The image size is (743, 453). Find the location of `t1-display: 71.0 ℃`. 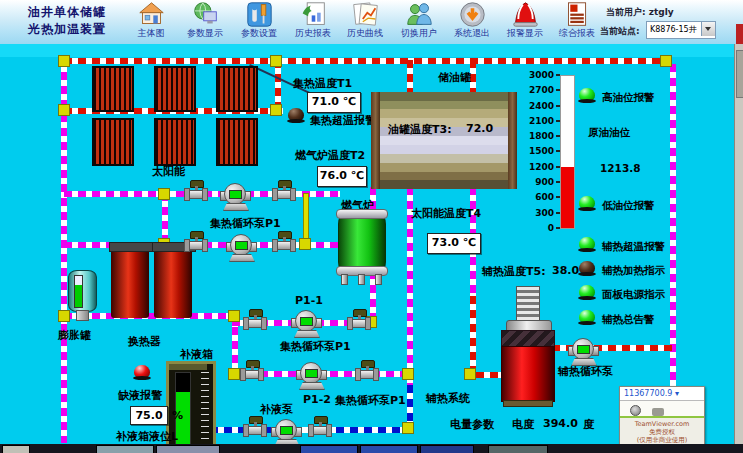

t1-display: 71.0 ℃ is located at coordinates (334, 102).